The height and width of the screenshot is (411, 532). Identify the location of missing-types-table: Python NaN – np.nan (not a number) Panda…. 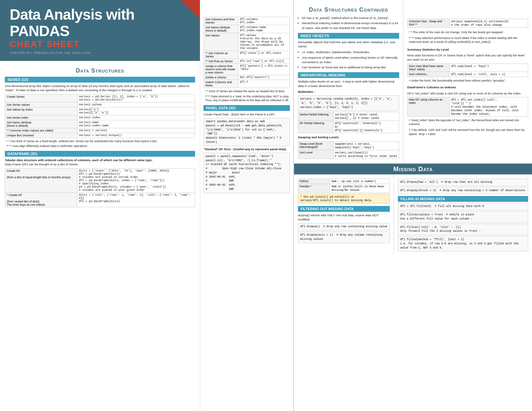
(344, 186).